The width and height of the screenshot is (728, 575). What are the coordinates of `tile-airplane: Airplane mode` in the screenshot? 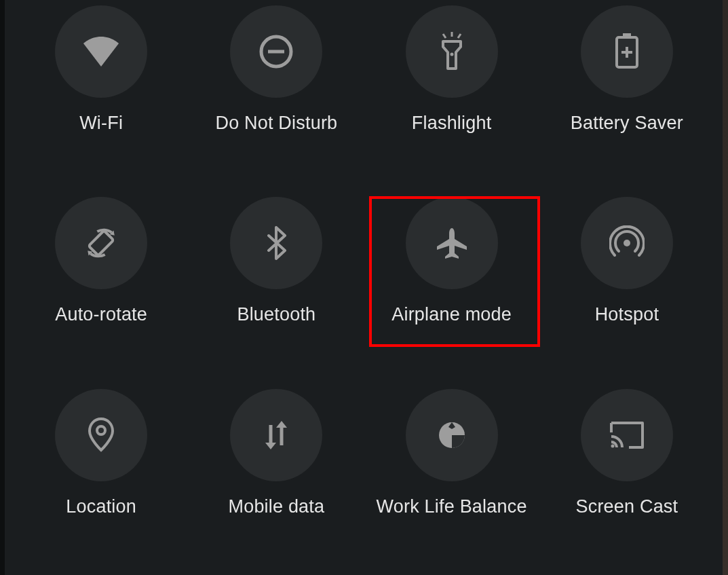 It's located at (452, 287).